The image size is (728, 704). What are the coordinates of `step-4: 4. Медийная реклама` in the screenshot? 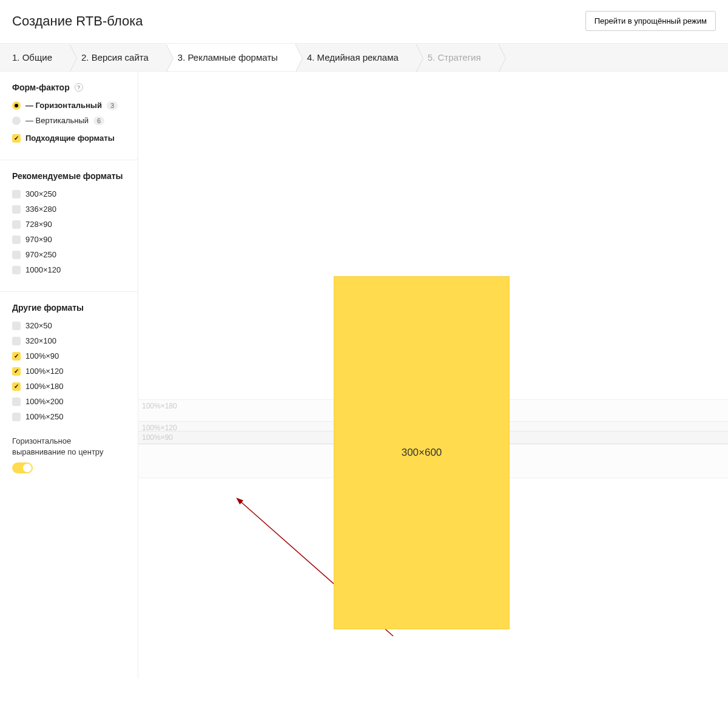 It's located at (356, 57).